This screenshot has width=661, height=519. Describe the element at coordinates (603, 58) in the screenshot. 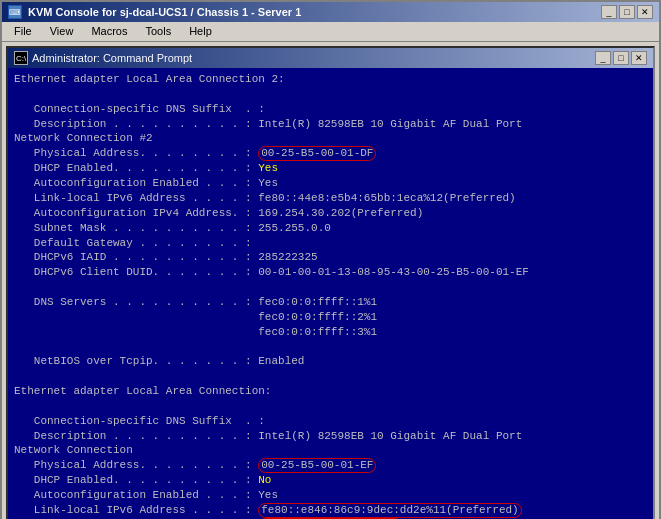

I see `console-min-button: _` at that location.